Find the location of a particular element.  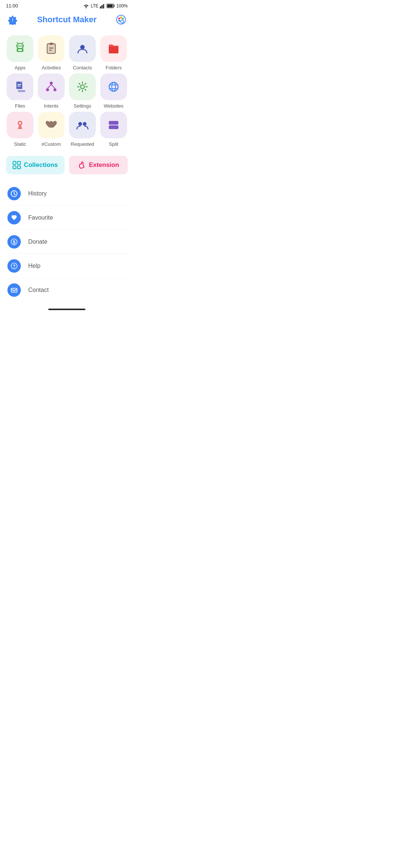

grid-item-settings: Settings is located at coordinates (82, 91).